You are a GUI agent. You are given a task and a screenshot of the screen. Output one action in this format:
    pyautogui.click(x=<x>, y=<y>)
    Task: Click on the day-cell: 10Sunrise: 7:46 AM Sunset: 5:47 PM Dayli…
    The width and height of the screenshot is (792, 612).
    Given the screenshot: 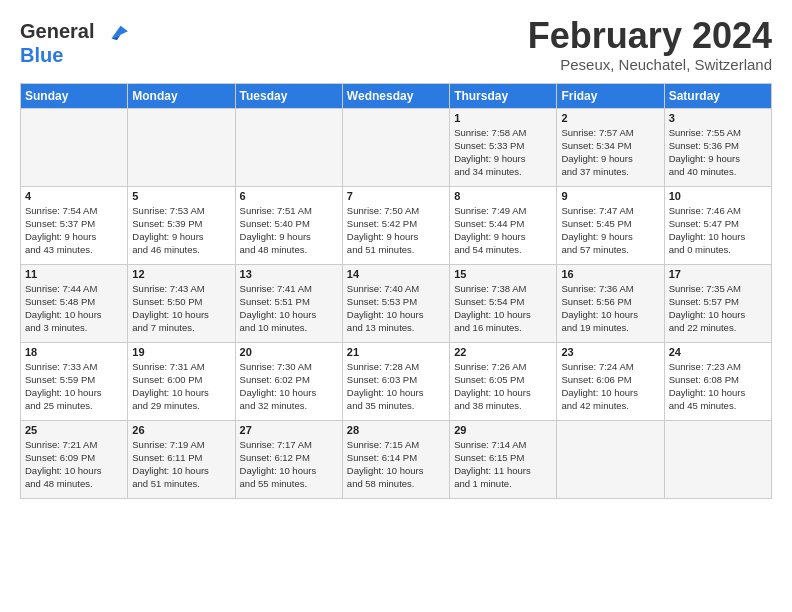 What is the action you would take?
    pyautogui.click(x=718, y=225)
    